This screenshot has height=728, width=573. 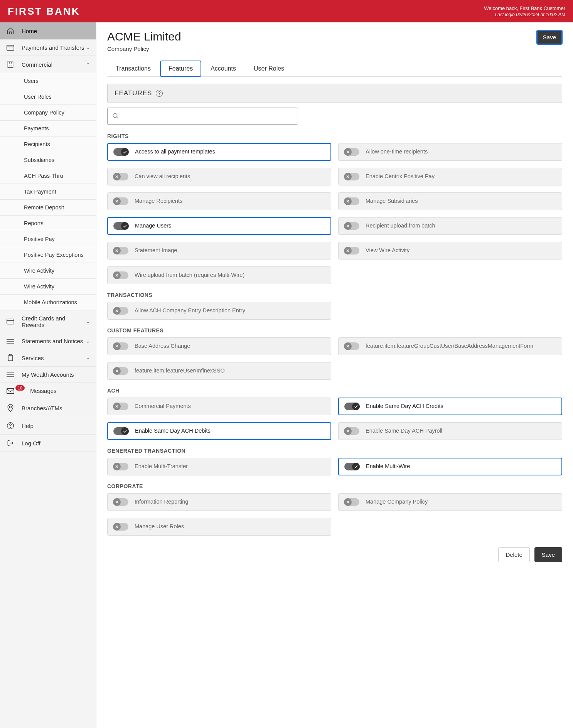 What do you see at coordinates (48, 224) in the screenshot?
I see `sidebar-sub-item: Reports` at bounding box center [48, 224].